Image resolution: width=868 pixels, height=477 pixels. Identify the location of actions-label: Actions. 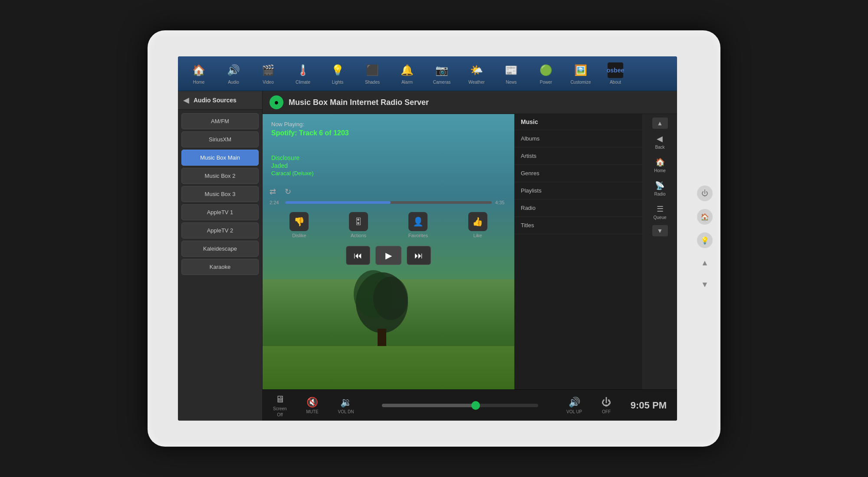
(358, 235).